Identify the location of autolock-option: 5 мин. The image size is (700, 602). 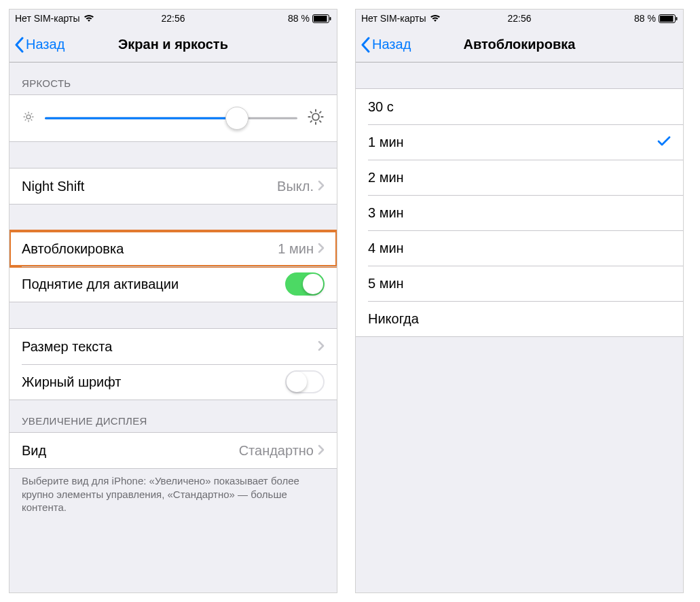
(519, 283).